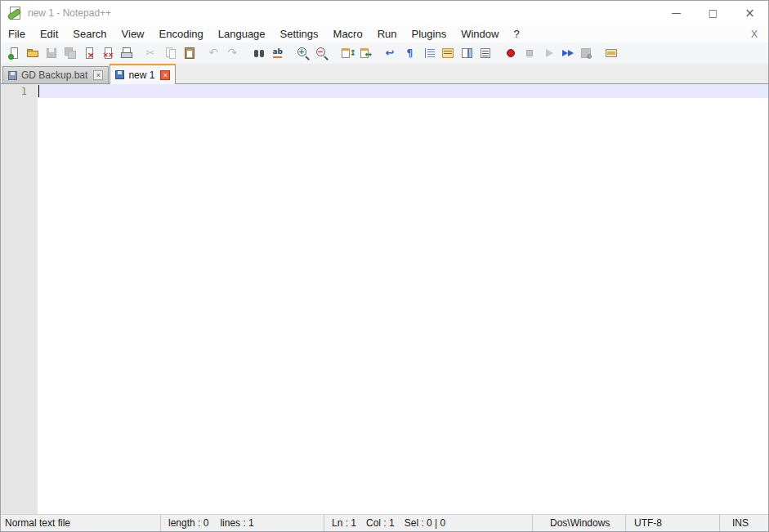 Image resolution: width=769 pixels, height=532 pixels. I want to click on document-list-button, so click(485, 53).